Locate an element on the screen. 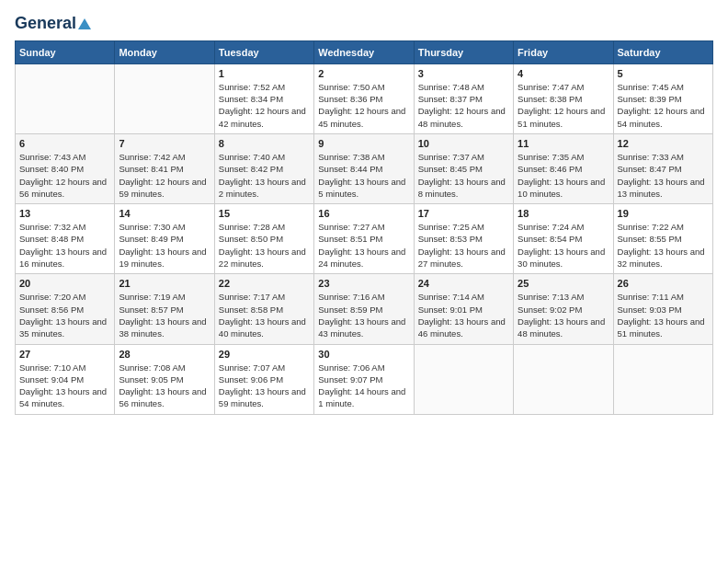 This screenshot has width=728, height=563. weekday-header-thursday: Thursday is located at coordinates (463, 52).